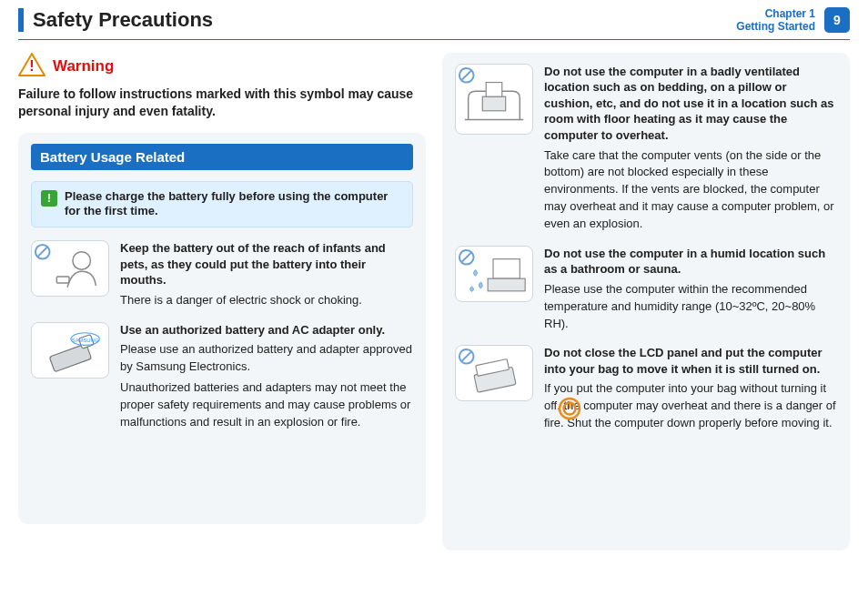 This screenshot has width=868, height=616. What do you see at coordinates (691, 389) in the screenshot?
I see `item-body: Do not close the LCD panel and put the c…` at bounding box center [691, 389].